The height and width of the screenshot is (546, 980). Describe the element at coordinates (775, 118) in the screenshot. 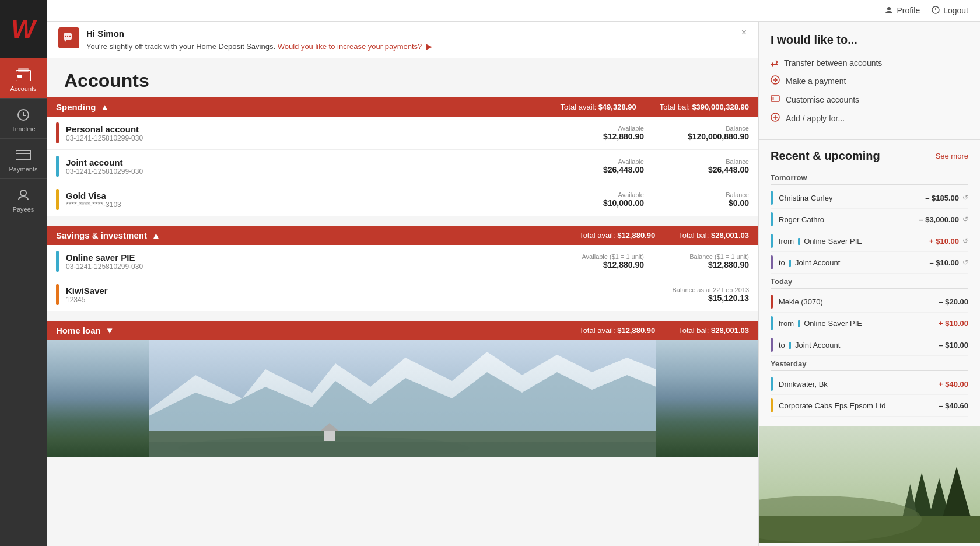

I see `add-icon` at that location.